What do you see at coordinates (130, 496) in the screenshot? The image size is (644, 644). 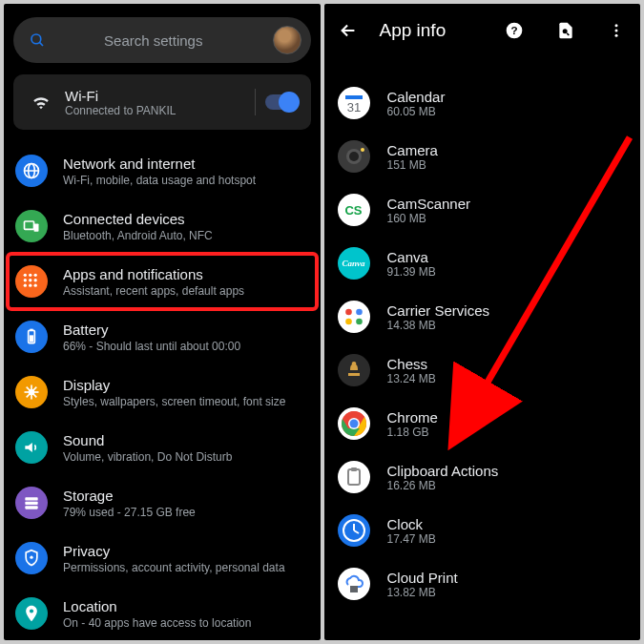 I see `item-title: Storage` at bounding box center [130, 496].